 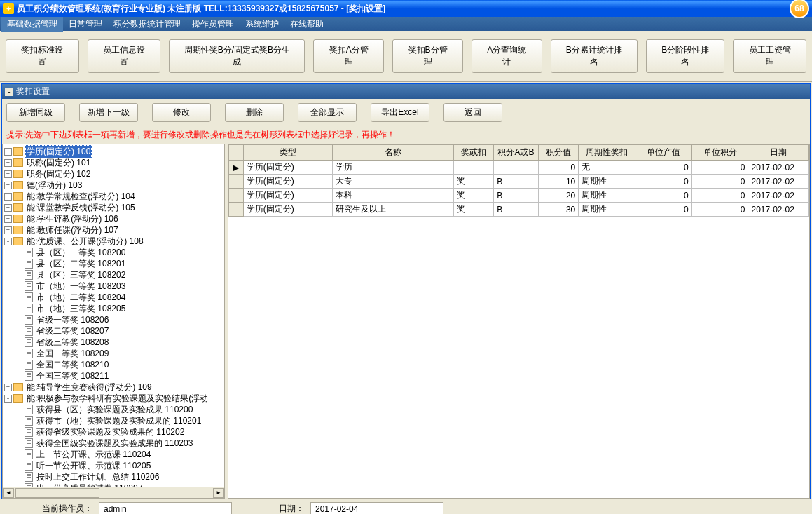 I want to click on tree-node: 获得全国级实验课题及实验成果的 110203, so click(x=113, y=443).